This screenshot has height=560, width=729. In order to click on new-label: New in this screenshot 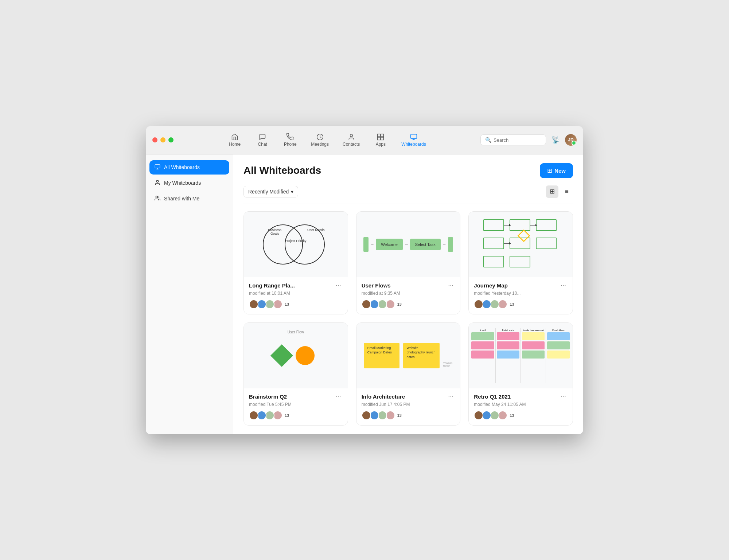, I will do `click(560, 171)`.